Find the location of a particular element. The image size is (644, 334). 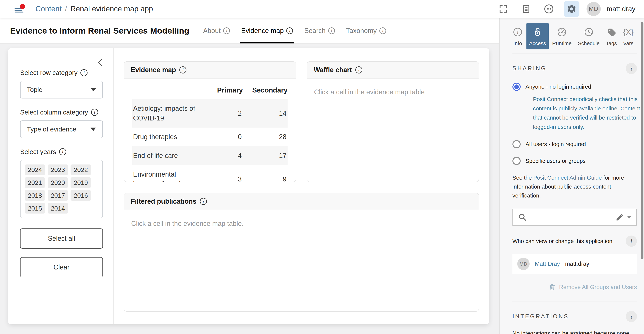

viewers-header: Who can view or change this application is located at coordinates (575, 241).